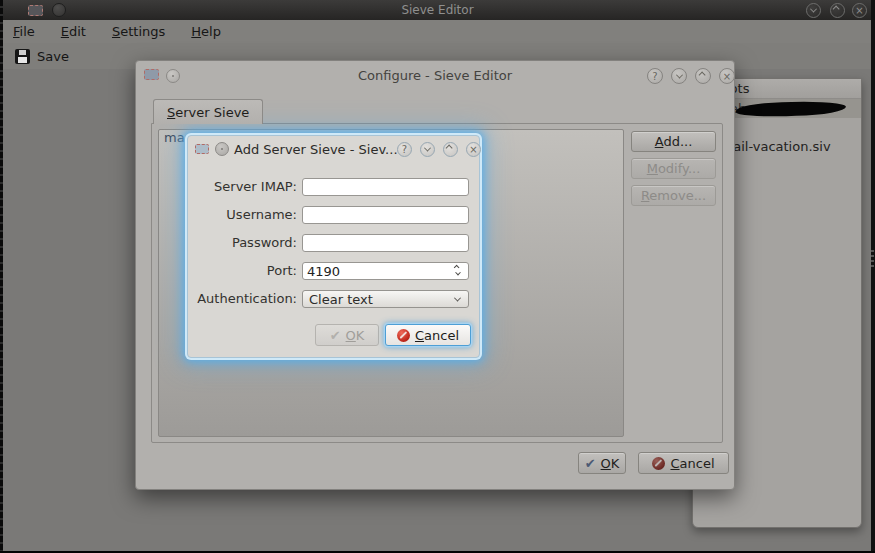  I want to click on remove-button-label: Remove..., so click(674, 196).